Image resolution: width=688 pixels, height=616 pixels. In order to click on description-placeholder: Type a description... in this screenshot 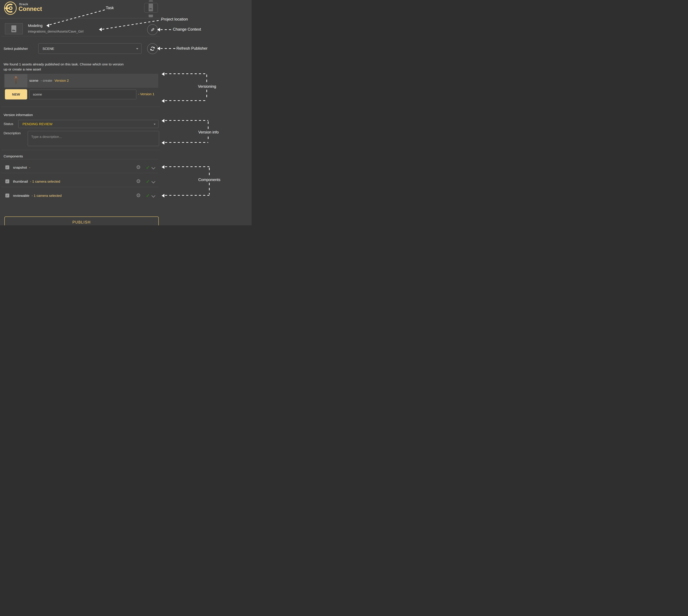, I will do `click(45, 135)`.